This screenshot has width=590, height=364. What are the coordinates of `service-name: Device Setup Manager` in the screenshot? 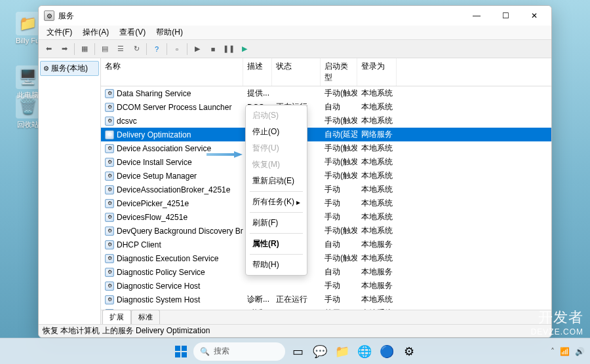 It's located at (157, 176).